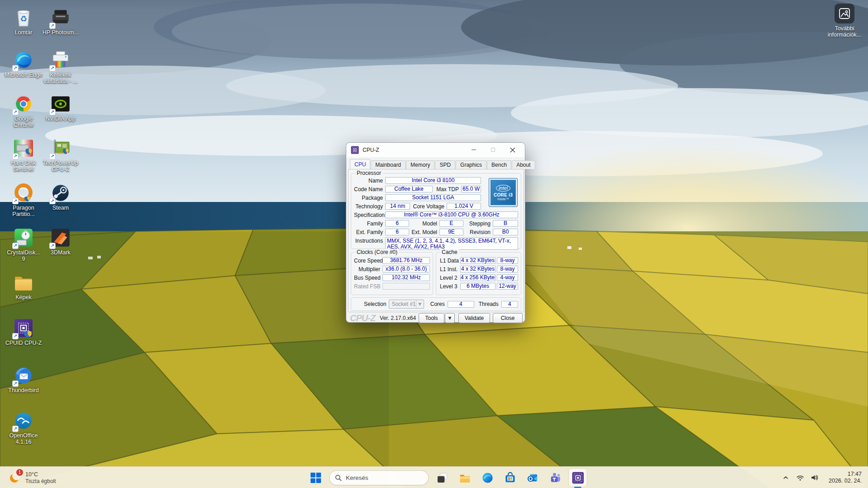  Describe the element at coordinates (445, 164) in the screenshot. I see `tab-spd: SPD` at that location.